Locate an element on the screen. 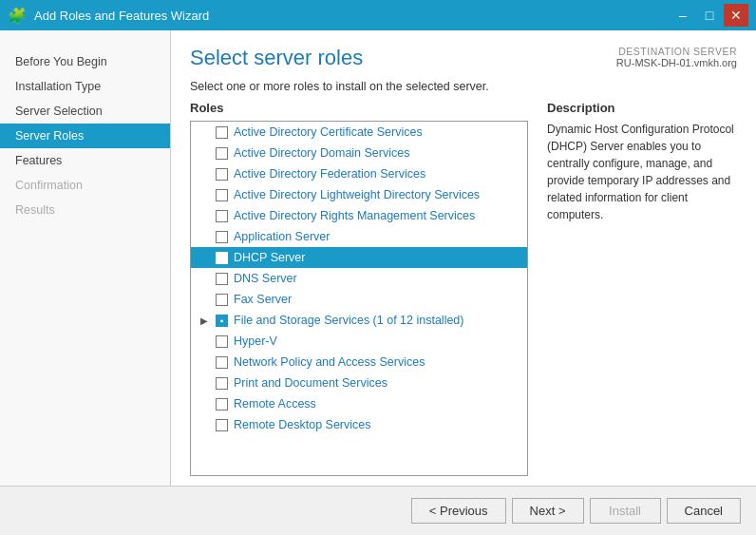  role-checkbox-print is located at coordinates (222, 384).